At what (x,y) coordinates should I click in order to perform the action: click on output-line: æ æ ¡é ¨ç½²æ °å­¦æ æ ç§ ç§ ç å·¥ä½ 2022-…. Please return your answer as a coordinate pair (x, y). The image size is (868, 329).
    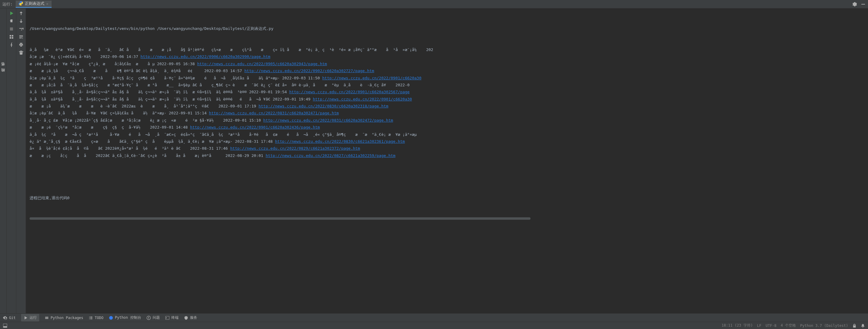
    Looking at the image, I should click on (447, 127).